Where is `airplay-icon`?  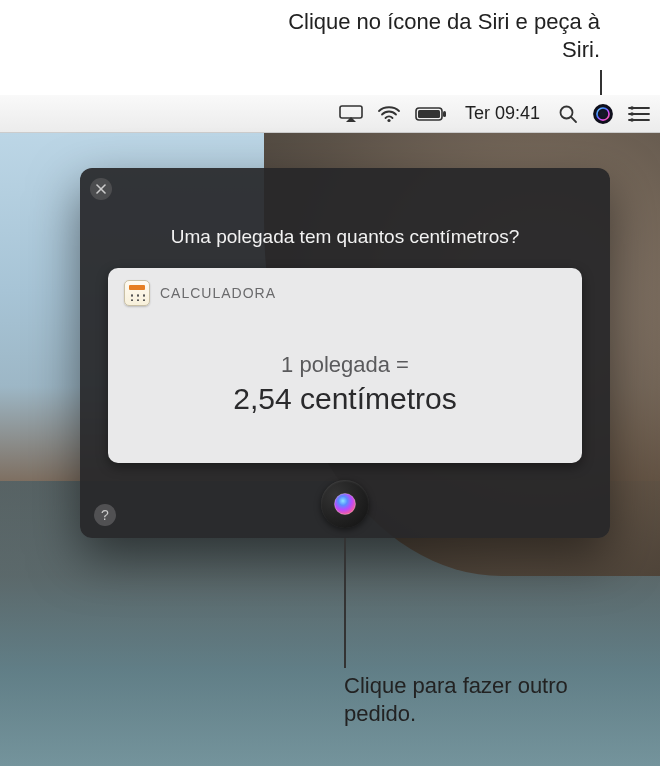 airplay-icon is located at coordinates (351, 114).